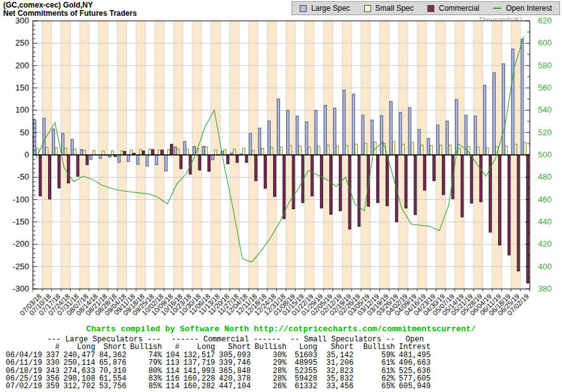 Image resolution: width=562 pixels, height=392 pixels. What do you see at coordinates (550, 222) in the screenshot?
I see `right-axis-tick: 440` at bounding box center [550, 222].